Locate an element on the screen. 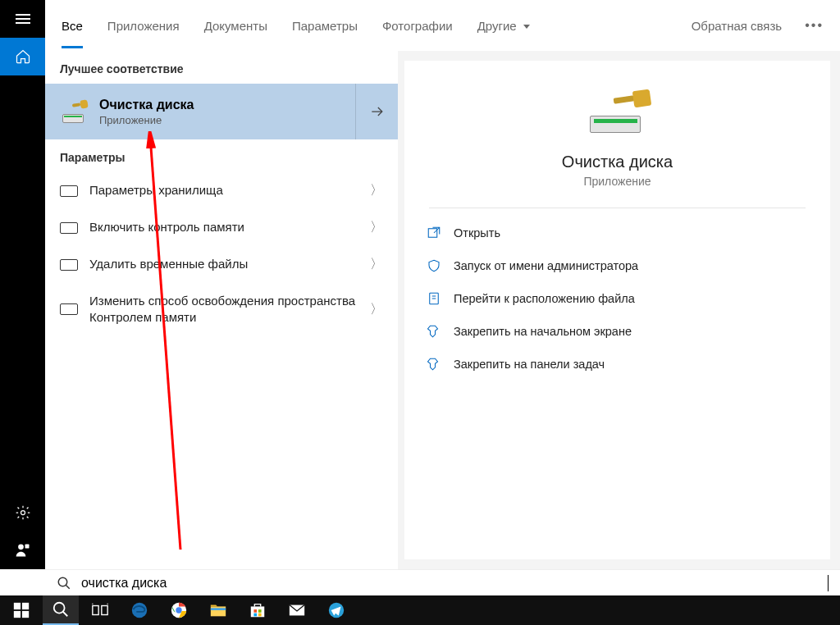  file-location-icon is located at coordinates (434, 299).